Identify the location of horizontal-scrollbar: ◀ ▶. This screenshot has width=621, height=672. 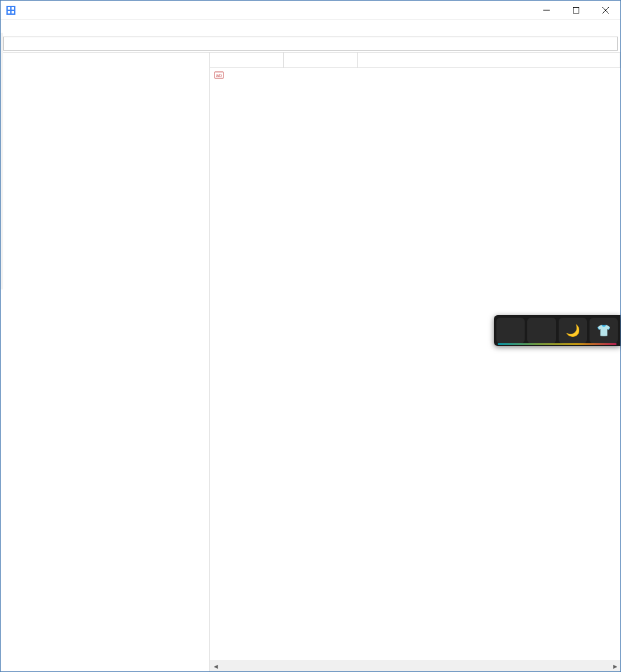
(415, 666).